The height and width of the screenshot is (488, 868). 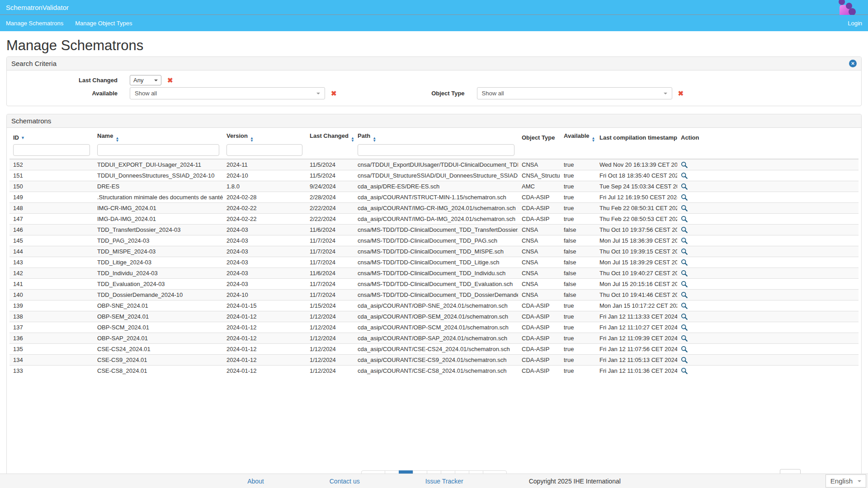 What do you see at coordinates (637, 137) in the screenshot?
I see `column-header-last-compilation-timestamp: Last compilation timestamp` at bounding box center [637, 137].